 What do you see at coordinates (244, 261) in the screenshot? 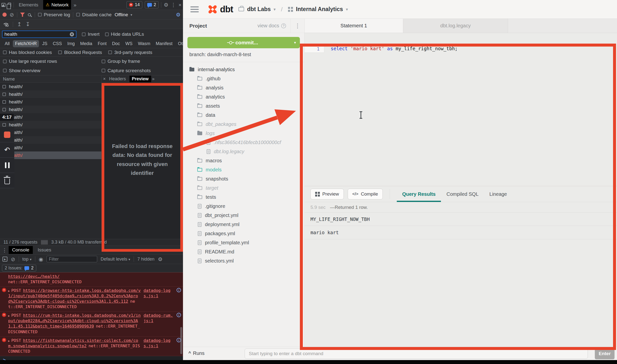
I see `tree-file-selectors-yml: selectors.yml` at bounding box center [244, 261].